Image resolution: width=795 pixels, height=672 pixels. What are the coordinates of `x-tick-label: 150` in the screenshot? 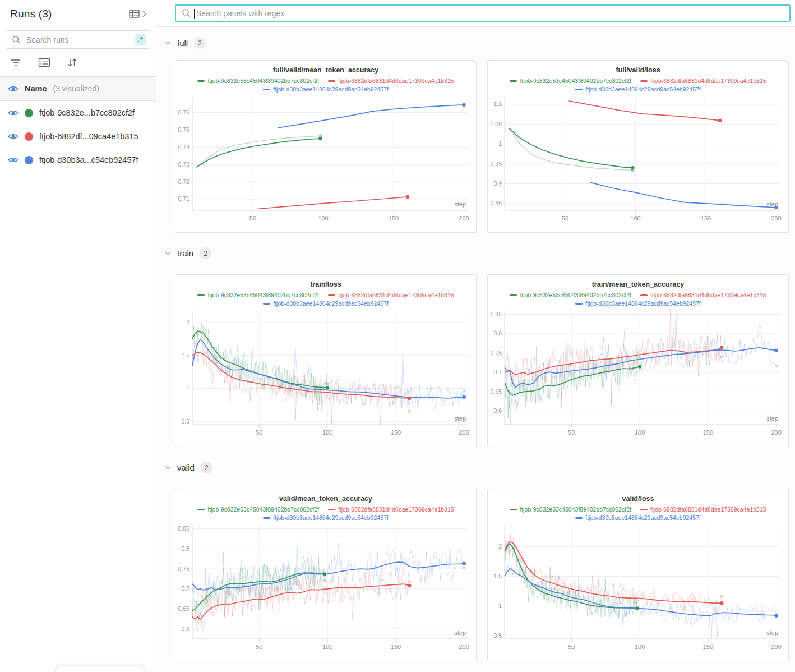 It's located at (708, 647).